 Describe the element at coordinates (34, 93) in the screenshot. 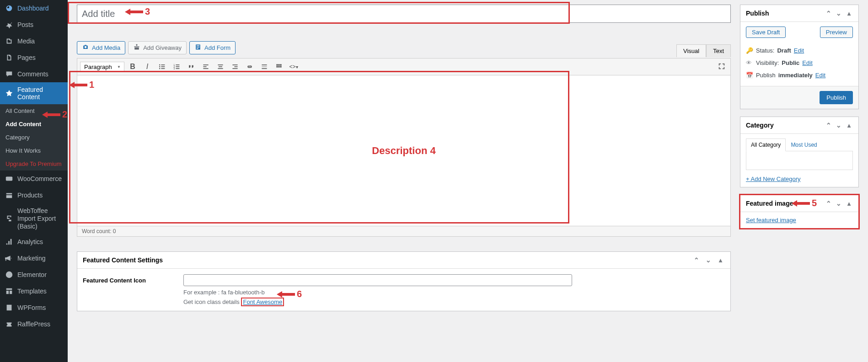

I see `sidebar-item-featured-content: Featured Content` at that location.